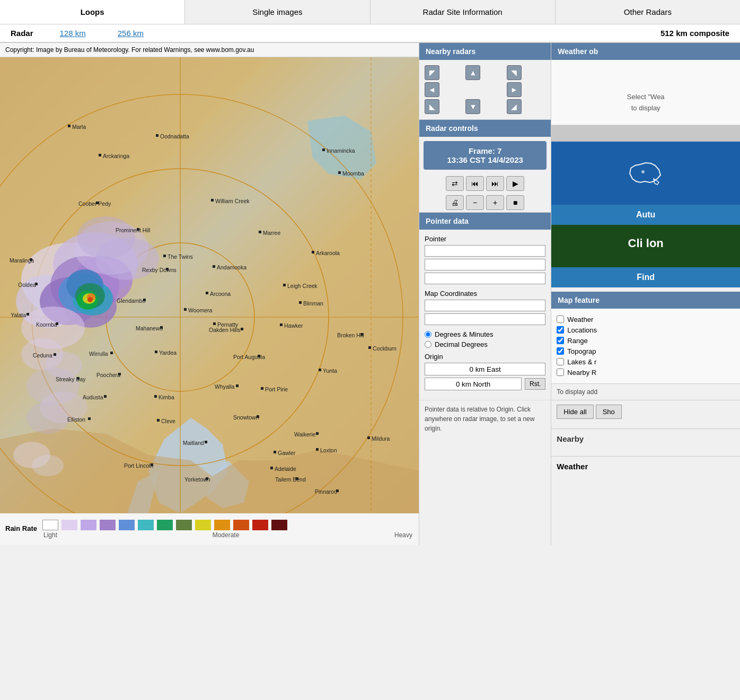  I want to click on autumn-content: Cli lon, so click(646, 246).